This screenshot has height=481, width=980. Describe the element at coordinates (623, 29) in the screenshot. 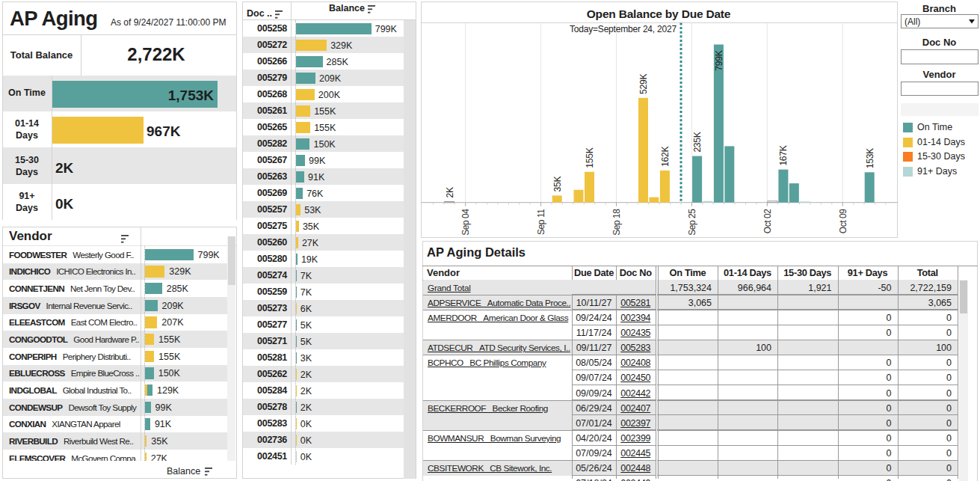

I see `svg-text: Today=September 24, 2027` at that location.